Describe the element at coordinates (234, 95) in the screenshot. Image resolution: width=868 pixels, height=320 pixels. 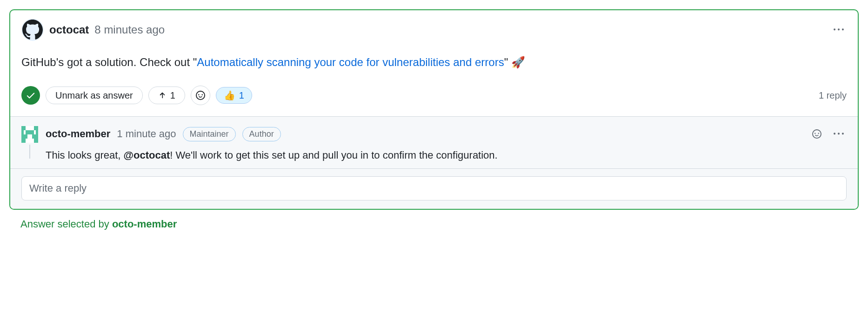
I see `thumbs-up-reaction: 👍 1` at that location.